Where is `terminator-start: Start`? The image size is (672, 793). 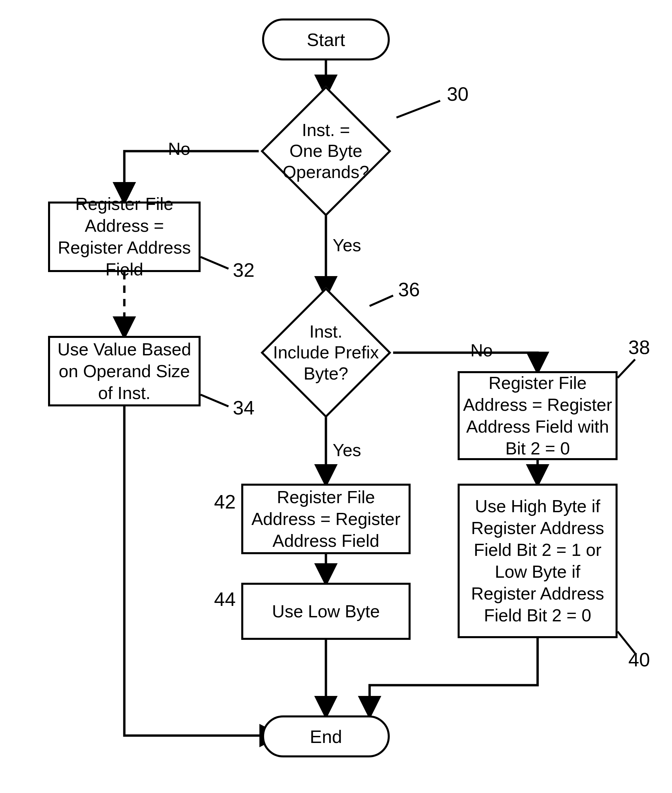 terminator-start: Start is located at coordinates (326, 40).